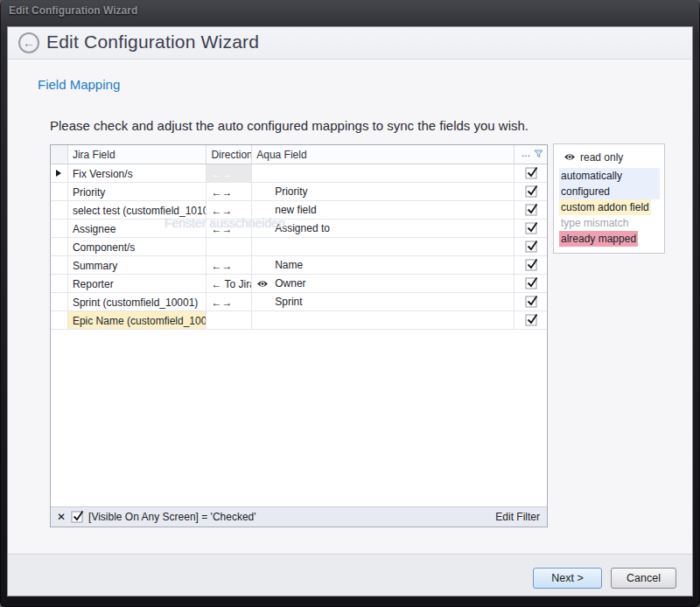 The width and height of the screenshot is (700, 607). What do you see at coordinates (609, 157) in the screenshot?
I see `legend-read-only: read only` at bounding box center [609, 157].